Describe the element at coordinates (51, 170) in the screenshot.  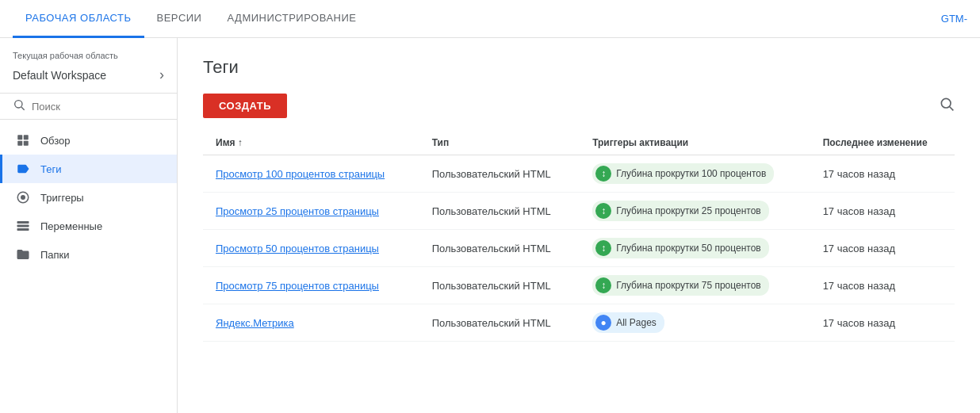
I see `sidebar-item-tags-label: Теги` at that location.